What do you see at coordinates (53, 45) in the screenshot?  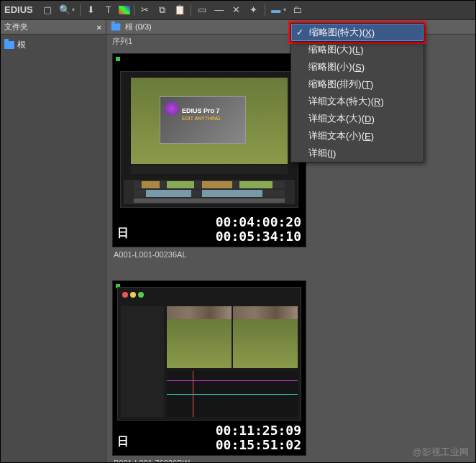 I see `tree-root: 根` at bounding box center [53, 45].